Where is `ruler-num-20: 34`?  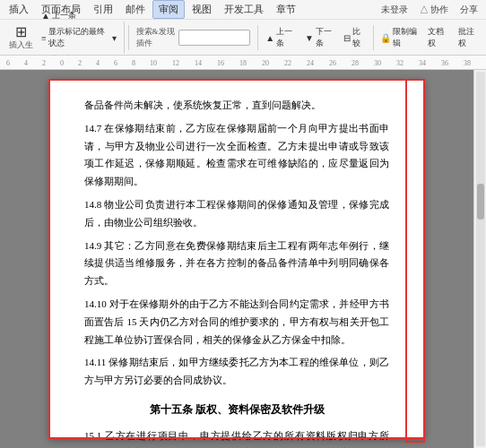
ruler-num-20: 34 is located at coordinates (422, 63).